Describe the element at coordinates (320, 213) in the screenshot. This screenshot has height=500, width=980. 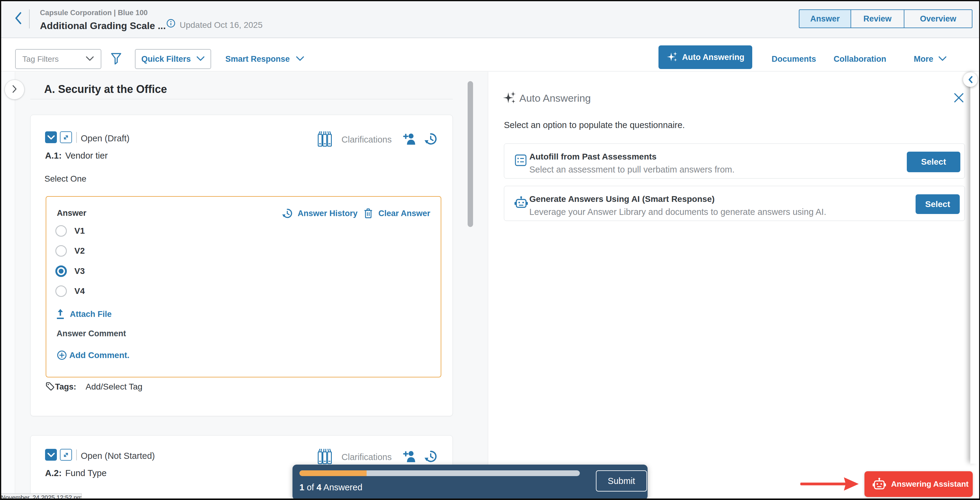
I see `answer-history-link: Answer History` at that location.